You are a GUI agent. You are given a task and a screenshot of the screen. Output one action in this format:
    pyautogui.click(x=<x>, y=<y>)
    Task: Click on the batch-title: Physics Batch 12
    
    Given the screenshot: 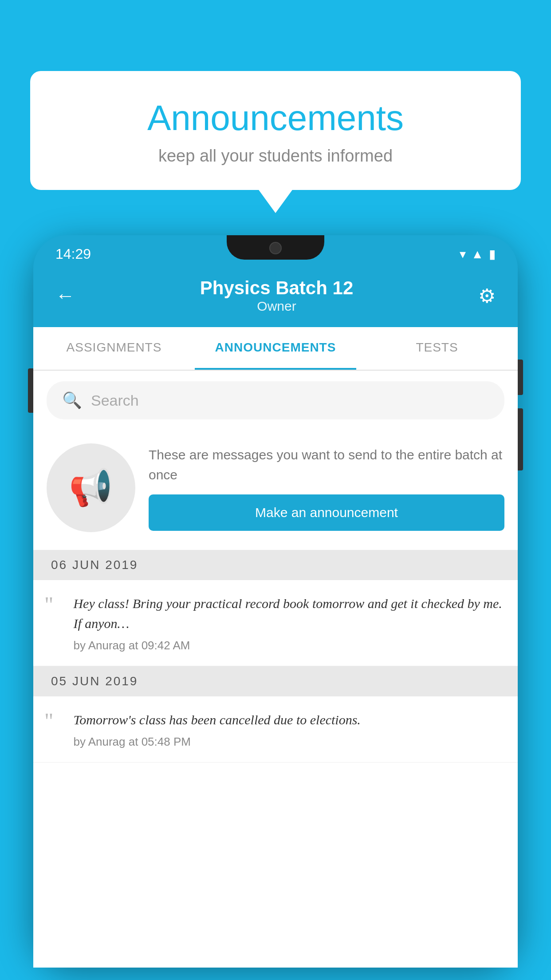 What is the action you would take?
    pyautogui.click(x=277, y=288)
    